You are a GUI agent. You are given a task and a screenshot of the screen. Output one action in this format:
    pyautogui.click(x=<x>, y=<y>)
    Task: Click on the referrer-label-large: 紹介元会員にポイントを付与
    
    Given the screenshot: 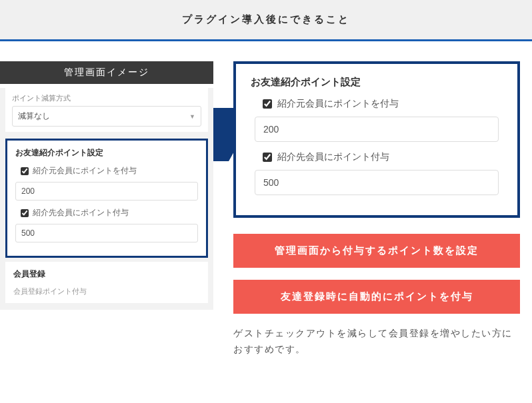 What is the action you would take?
    pyautogui.click(x=338, y=104)
    